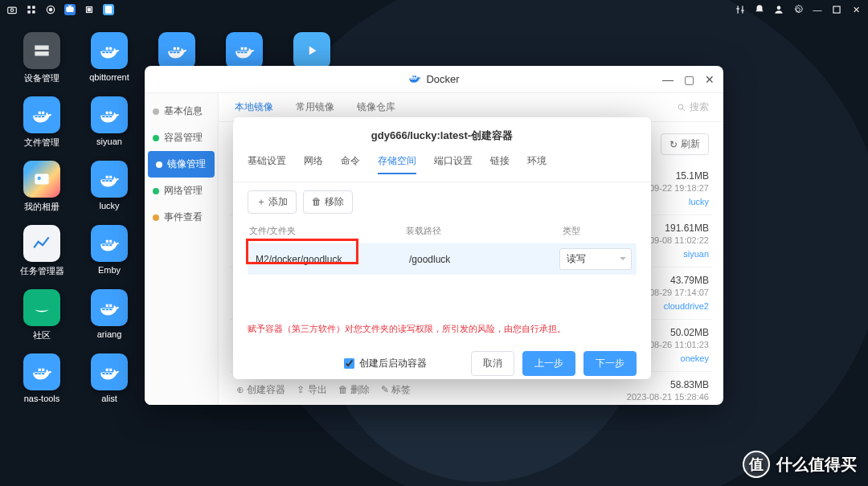 Image resolution: width=868 pixels, height=486 pixels. Describe the element at coordinates (415, 79) in the screenshot. I see `docker-icon` at that location.